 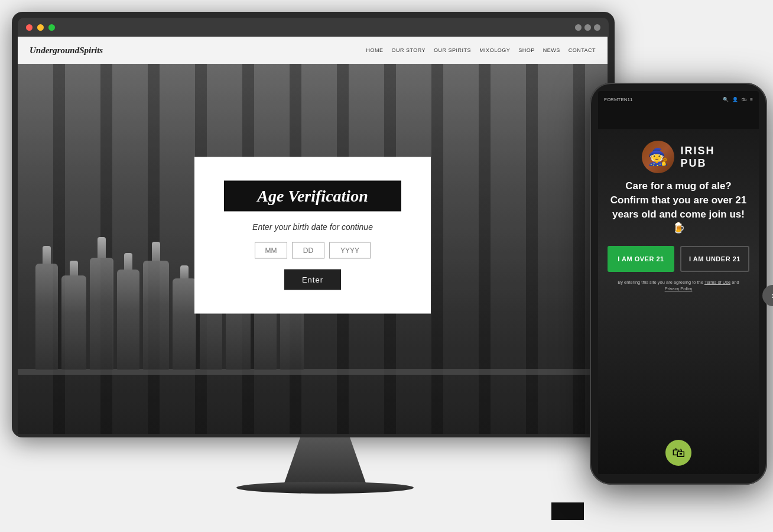 What do you see at coordinates (641, 259) in the screenshot?
I see `over-21-button: I AM OVER 21` at bounding box center [641, 259].